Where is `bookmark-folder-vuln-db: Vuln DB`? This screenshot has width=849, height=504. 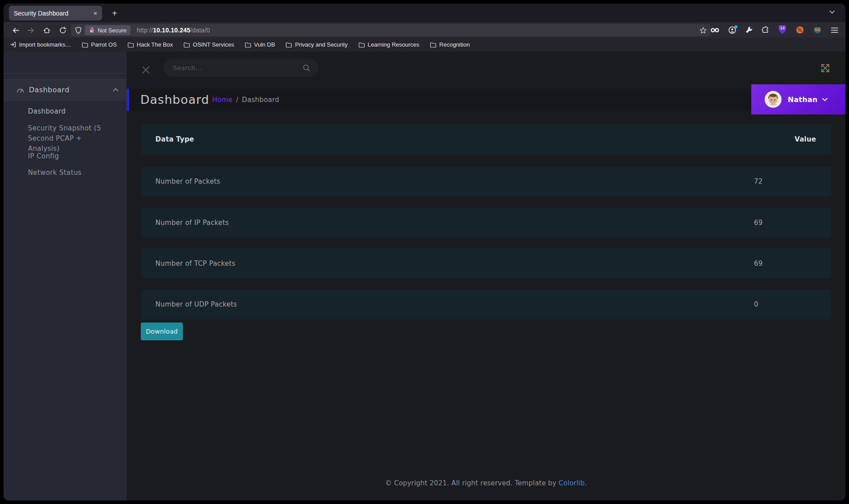
bookmark-folder-vuln-db: Vuln DB is located at coordinates (260, 44).